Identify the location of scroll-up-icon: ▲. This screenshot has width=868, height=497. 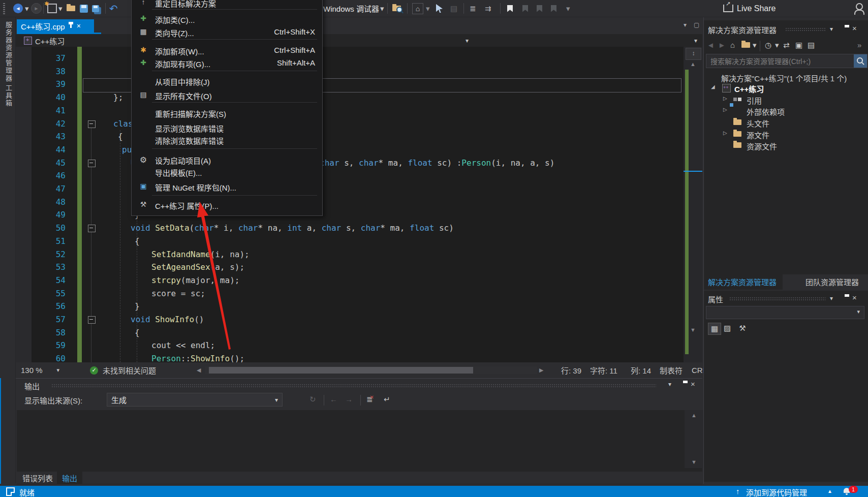
(694, 415).